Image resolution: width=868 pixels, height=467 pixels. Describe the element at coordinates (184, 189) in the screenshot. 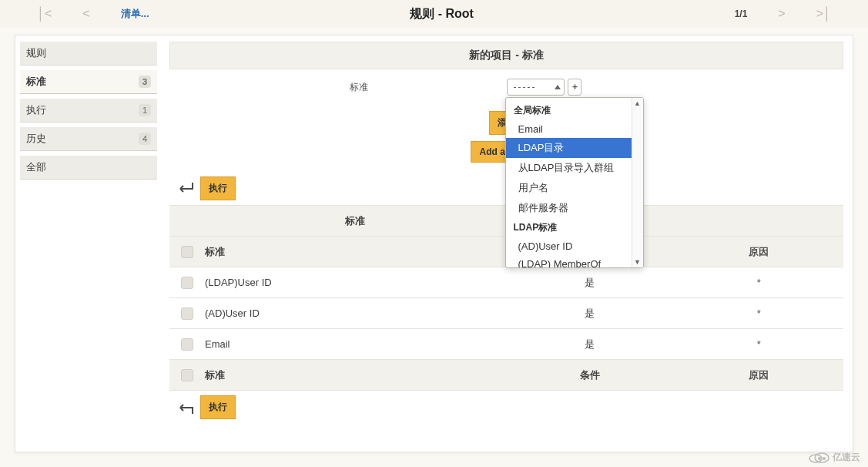

I see `arrow-down-left-icon` at that location.